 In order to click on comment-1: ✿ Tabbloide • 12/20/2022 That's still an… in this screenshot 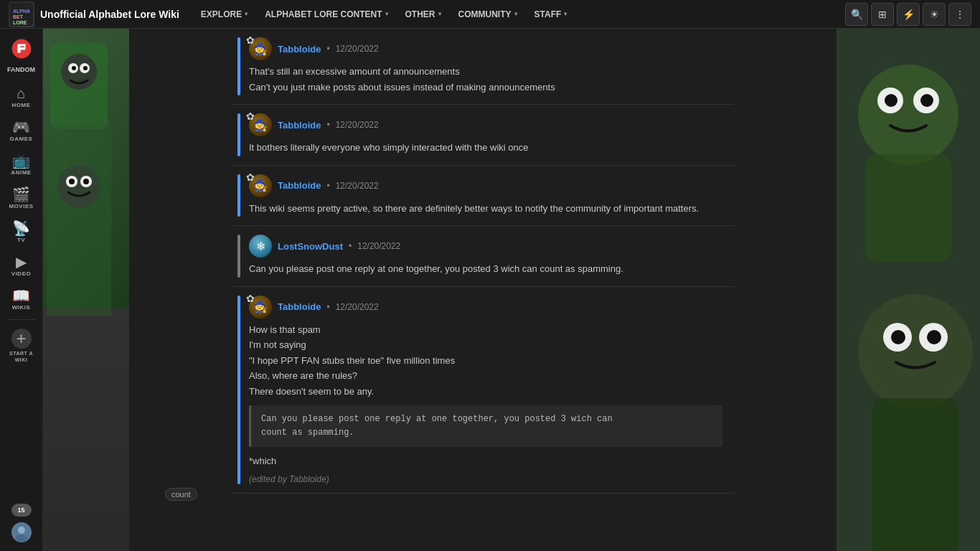, I will do `click(483, 67)`.